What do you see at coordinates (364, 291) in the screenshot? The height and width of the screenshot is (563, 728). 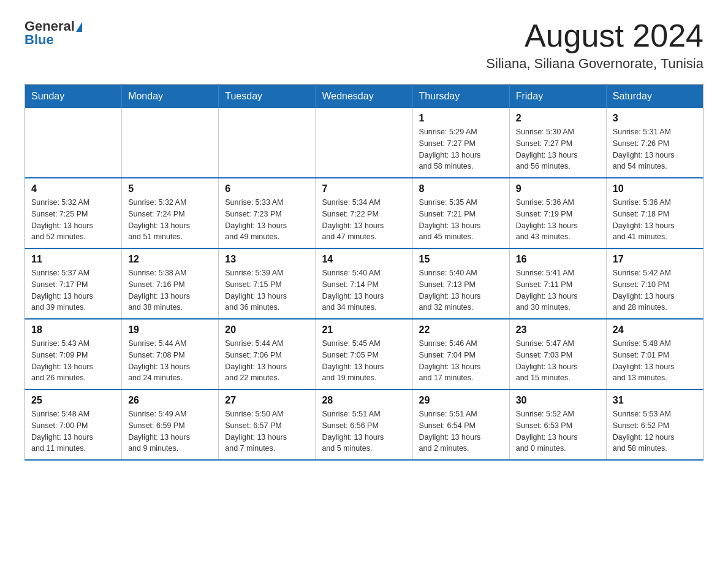 I see `day-info: Sunrise: 5:40 AM Sunset: 7:14 PM Dayligh…` at bounding box center [364, 291].